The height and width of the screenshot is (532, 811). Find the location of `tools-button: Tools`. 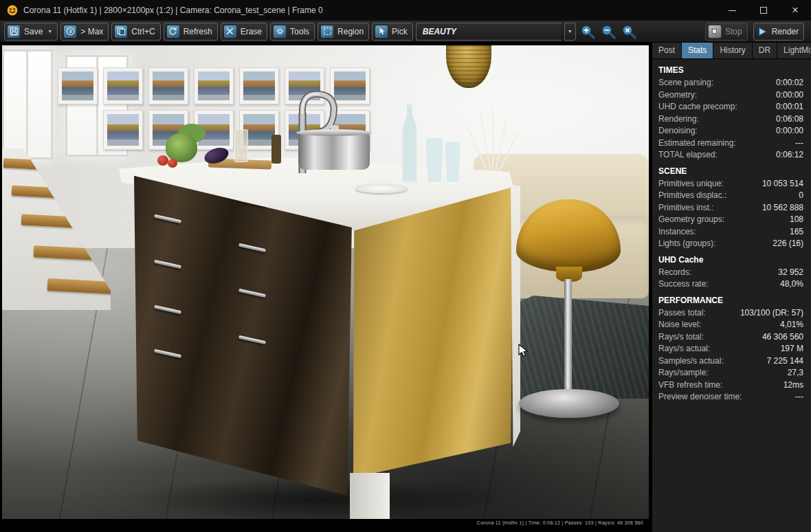

tools-button: Tools is located at coordinates (293, 32).